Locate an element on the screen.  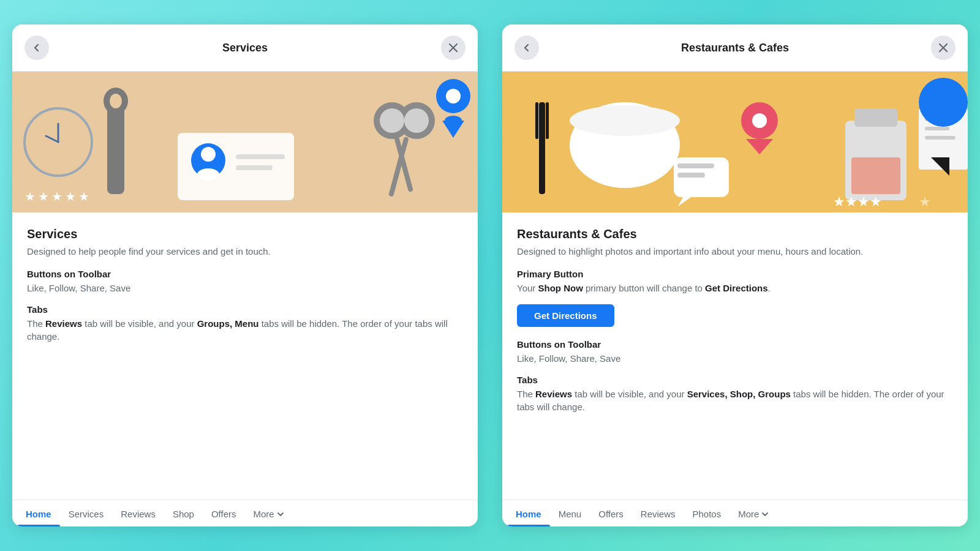
restaurants-title: Restaurants & Cafes is located at coordinates (735, 48).